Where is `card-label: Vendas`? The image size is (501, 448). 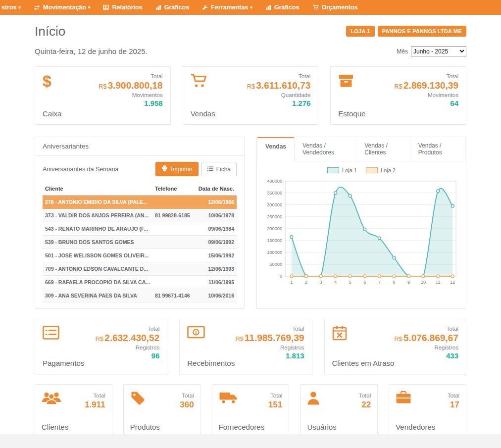 card-label: Vendas is located at coordinates (203, 114).